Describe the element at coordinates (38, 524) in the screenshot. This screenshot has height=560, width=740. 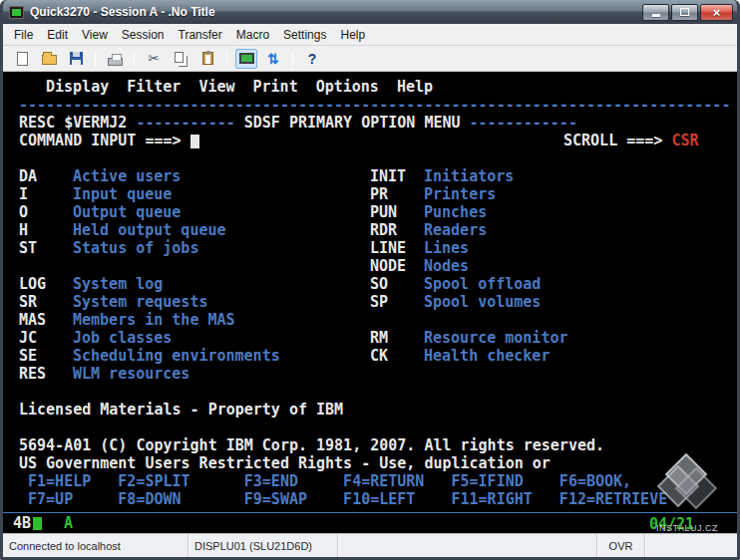
I see `oia-green-block` at that location.